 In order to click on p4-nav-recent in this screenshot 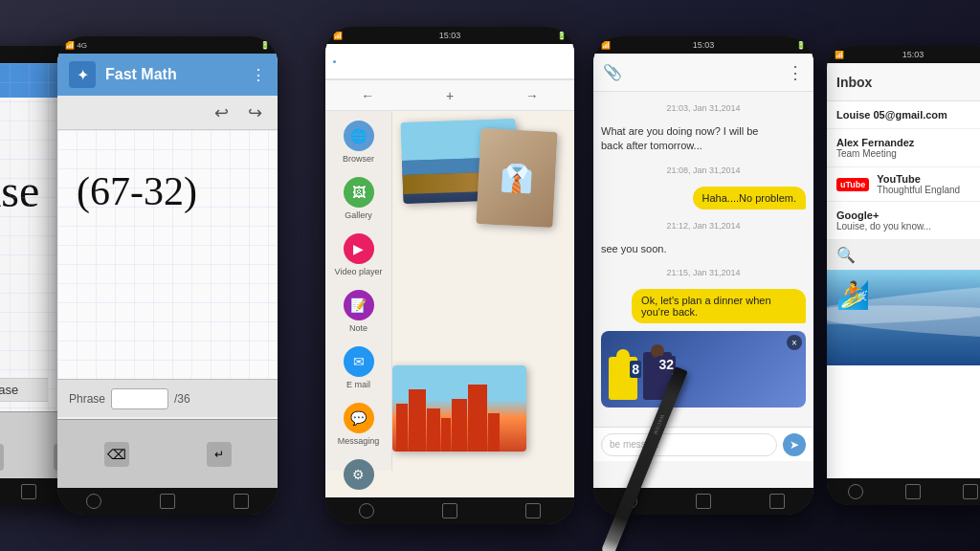, I will do `click(777, 501)`.